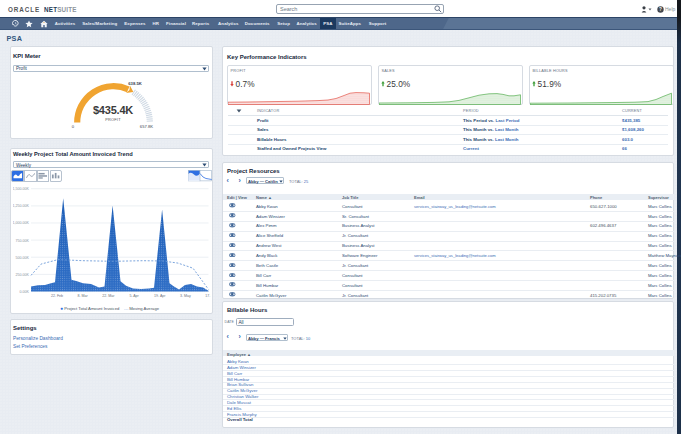 This screenshot has width=681, height=434. What do you see at coordinates (23, 275) in the screenshot?
I see `svg-text: 250.00K` at bounding box center [23, 275].